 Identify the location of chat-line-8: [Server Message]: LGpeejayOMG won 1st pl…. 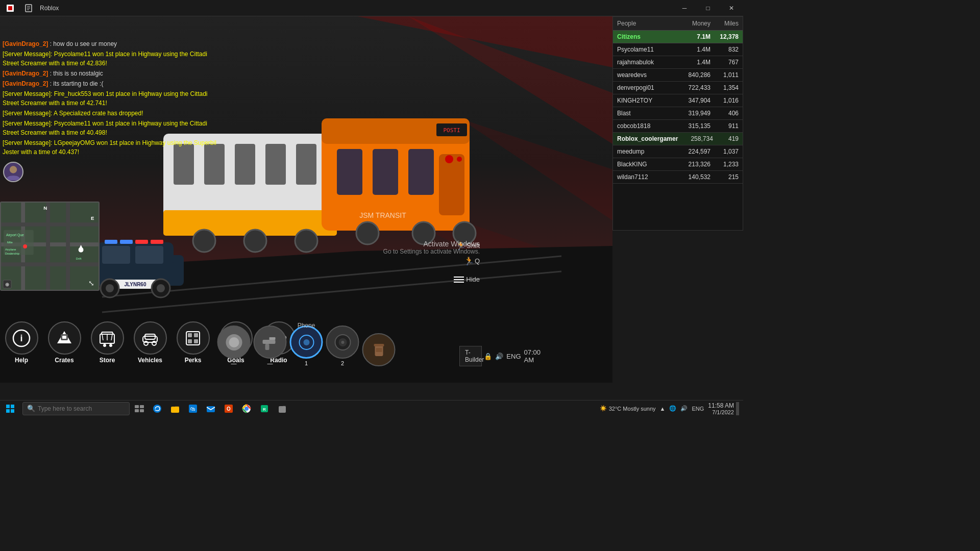
(112, 147).